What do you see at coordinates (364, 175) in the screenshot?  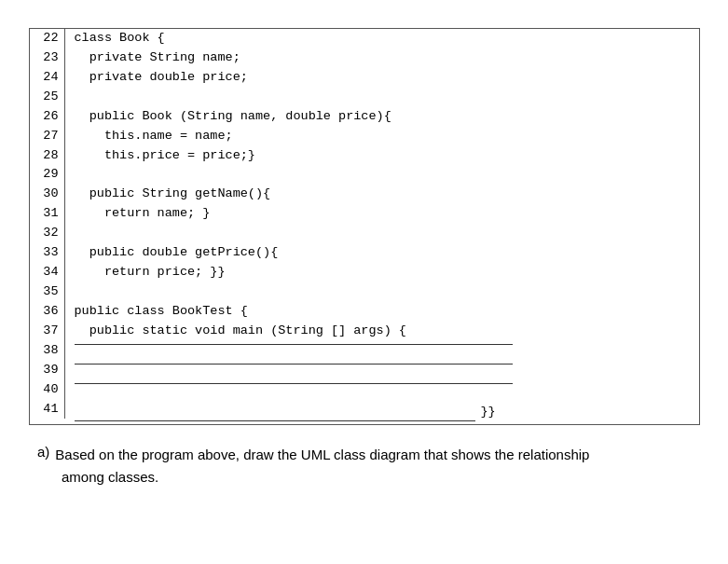 I see `code-line-29: 29` at bounding box center [364, 175].